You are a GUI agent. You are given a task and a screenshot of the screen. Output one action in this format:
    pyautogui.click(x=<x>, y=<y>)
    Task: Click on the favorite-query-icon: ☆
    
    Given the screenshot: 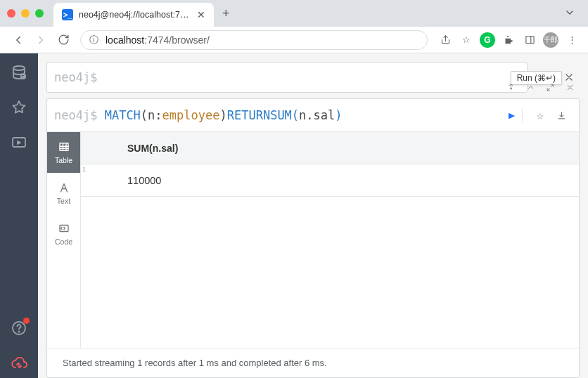 What is the action you would take?
    pyautogui.click(x=540, y=115)
    